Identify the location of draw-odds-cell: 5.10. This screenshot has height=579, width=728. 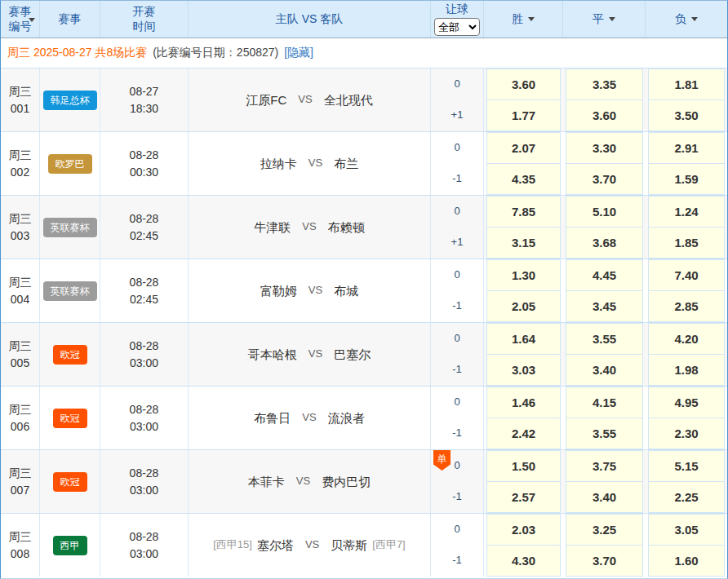
(604, 211).